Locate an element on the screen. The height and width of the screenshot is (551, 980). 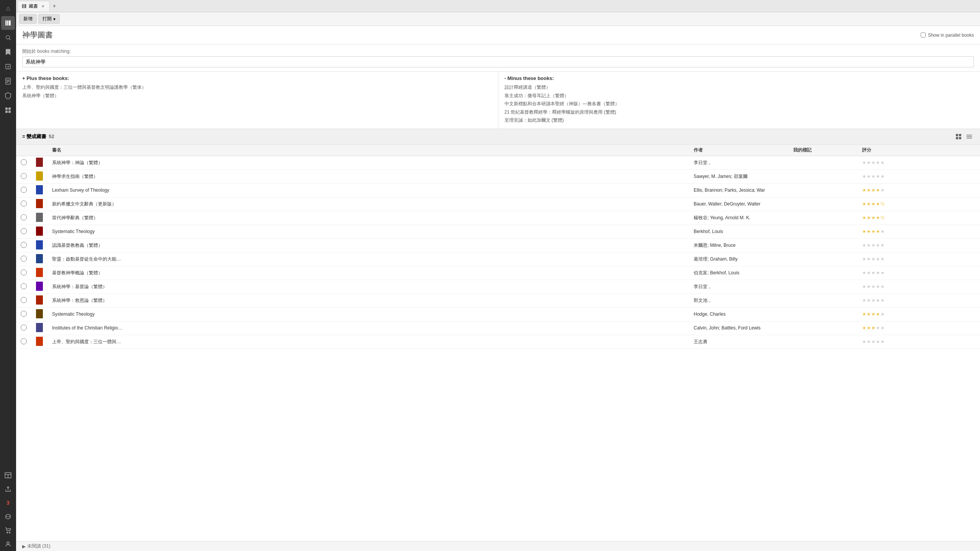
book-title: 神學求生指南（繁體） is located at coordinates (368, 176).